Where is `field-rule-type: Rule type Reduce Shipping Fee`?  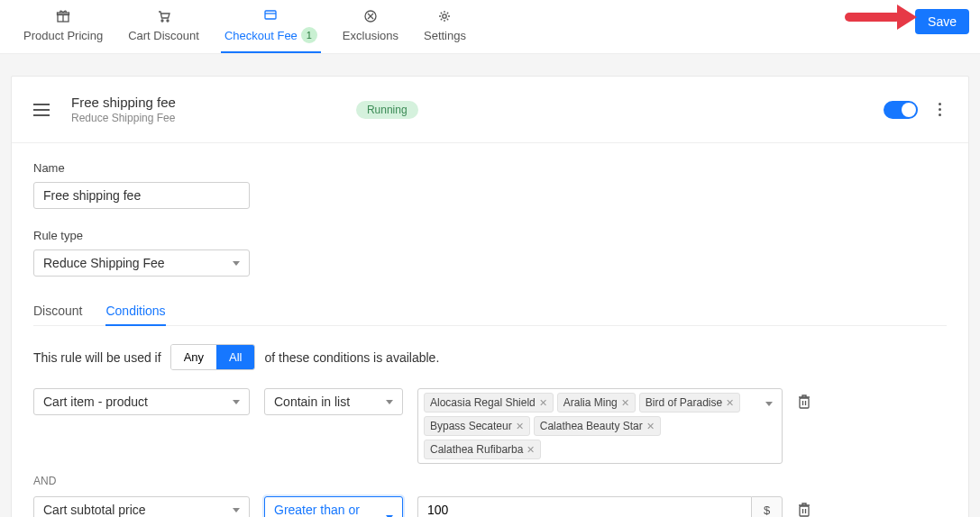 field-rule-type: Rule type Reduce Shipping Fee is located at coordinates (490, 252).